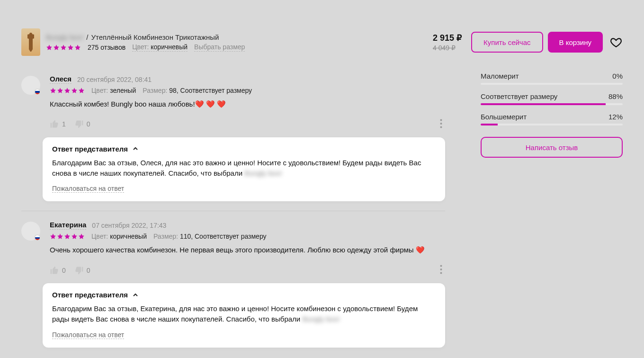  I want to click on review-color: Цвет: зеленый, so click(114, 90).